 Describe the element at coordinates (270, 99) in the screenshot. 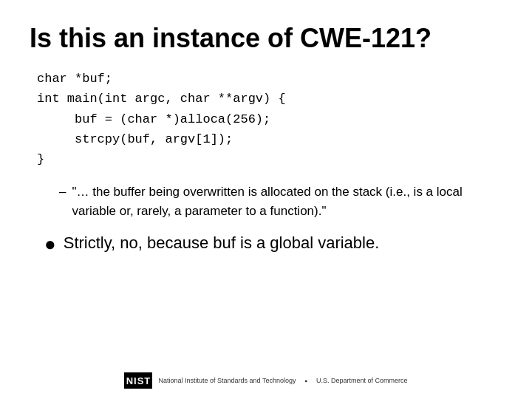

I see `code-line-2: int main(int argc, char **argv) {` at that location.